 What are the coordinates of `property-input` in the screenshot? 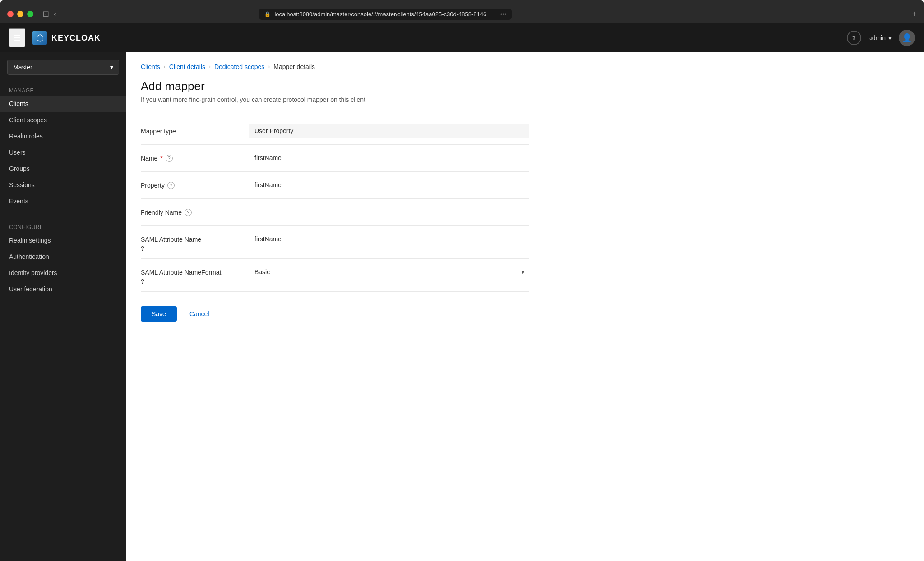 It's located at (389, 185).